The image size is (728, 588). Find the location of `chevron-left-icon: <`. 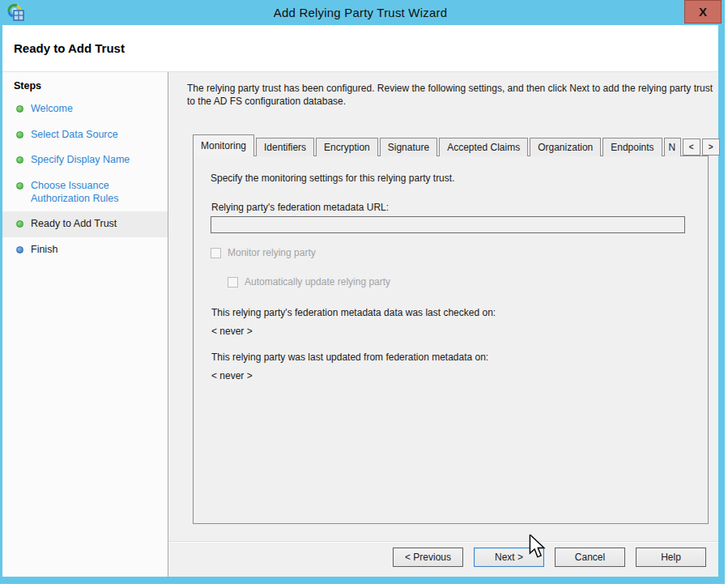

chevron-left-icon: < is located at coordinates (692, 147).